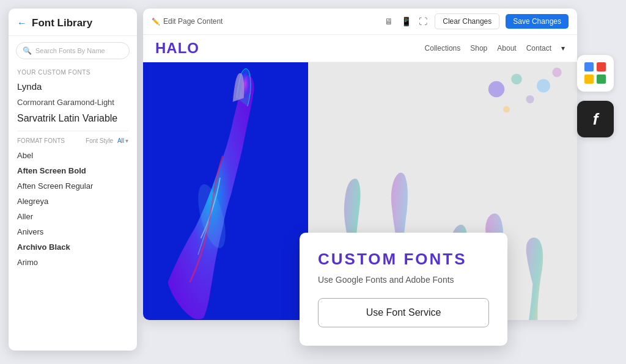 The height and width of the screenshot is (364, 626). I want to click on back-arrow-icon: ←, so click(22, 23).